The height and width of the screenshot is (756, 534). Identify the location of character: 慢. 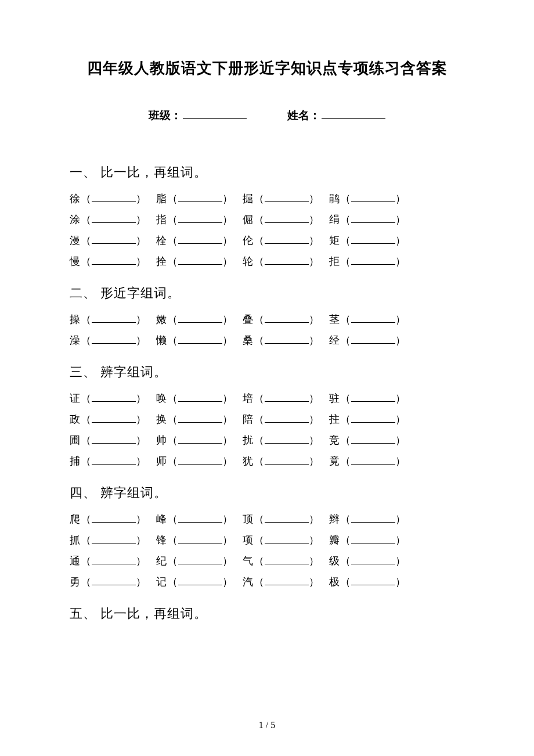
(75, 261).